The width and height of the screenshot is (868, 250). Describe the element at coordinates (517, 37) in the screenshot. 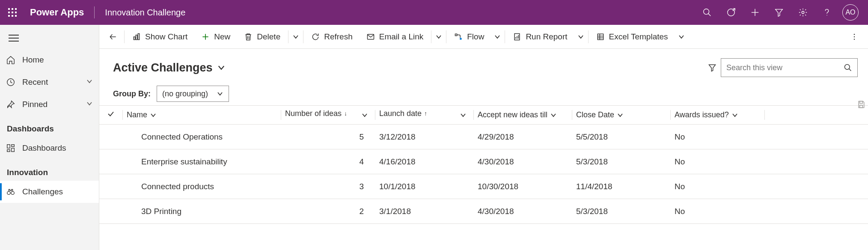

I see `report-icon` at that location.